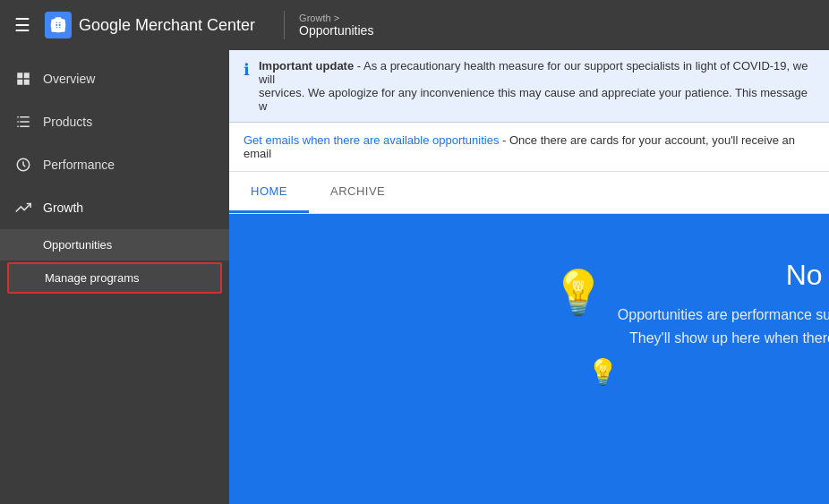 The width and height of the screenshot is (829, 504). What do you see at coordinates (23, 208) in the screenshot?
I see `trending-up-icon` at bounding box center [23, 208].